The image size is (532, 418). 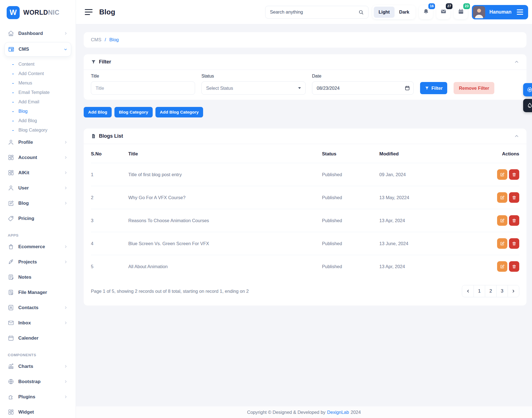 I want to click on cell-sno: 5, so click(x=110, y=266).